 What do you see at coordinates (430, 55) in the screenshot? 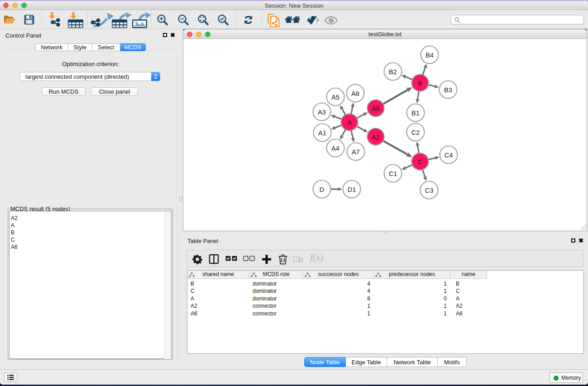
I see `svg-text: B4` at bounding box center [430, 55].